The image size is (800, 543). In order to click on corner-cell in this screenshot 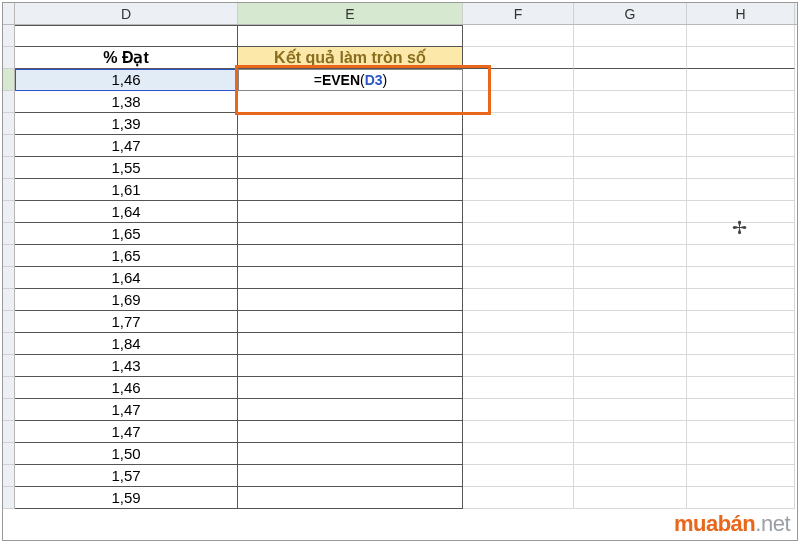, I will do `click(9, 14)`.